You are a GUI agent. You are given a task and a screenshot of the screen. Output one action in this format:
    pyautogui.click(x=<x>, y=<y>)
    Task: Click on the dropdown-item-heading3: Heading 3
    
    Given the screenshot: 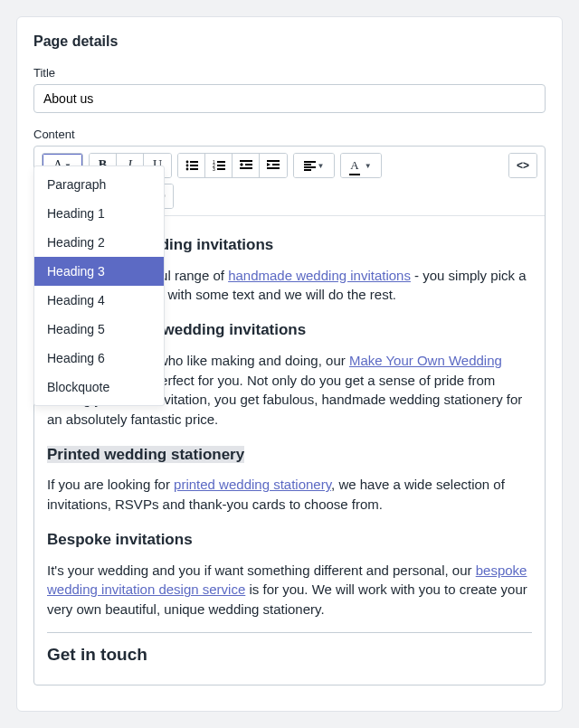 What is the action you would take?
    pyautogui.click(x=100, y=271)
    